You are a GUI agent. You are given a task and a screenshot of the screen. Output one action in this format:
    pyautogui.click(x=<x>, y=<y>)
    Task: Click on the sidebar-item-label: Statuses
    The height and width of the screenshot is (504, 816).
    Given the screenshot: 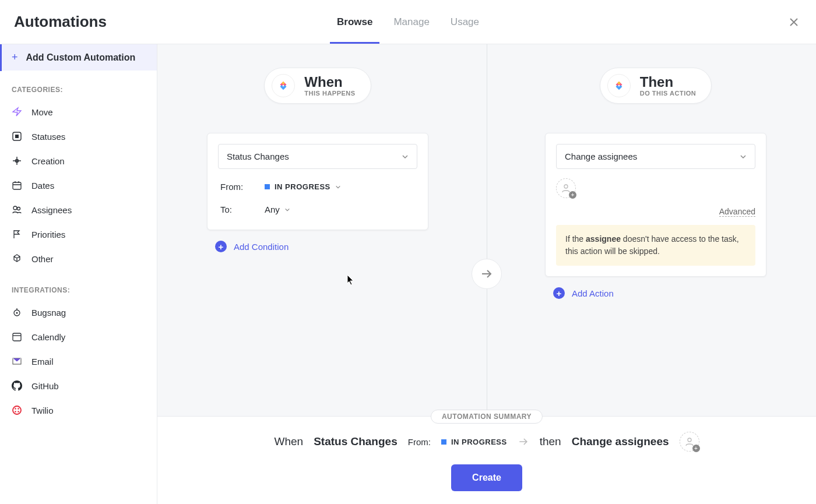 What is the action you would take?
    pyautogui.click(x=48, y=136)
    